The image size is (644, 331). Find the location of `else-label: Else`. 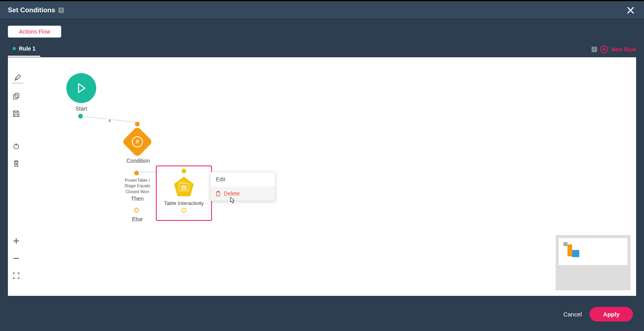

else-label: Else is located at coordinates (137, 219).